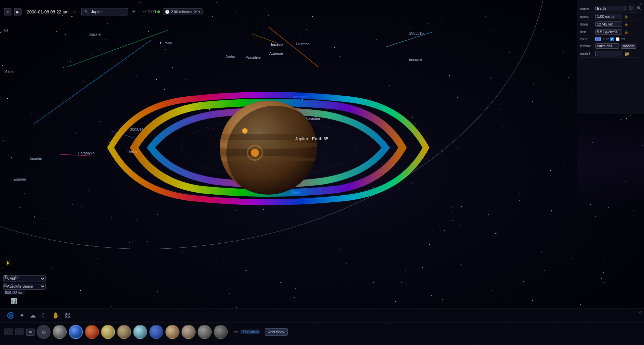 The width and height of the screenshot is (644, 345). What do you see at coordinates (75, 12) in the screenshot?
I see `home-button: ⌂` at bounding box center [75, 12].